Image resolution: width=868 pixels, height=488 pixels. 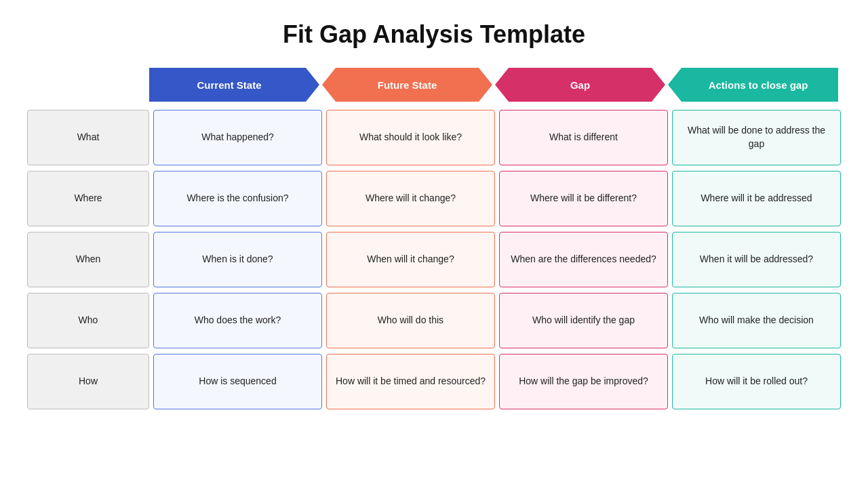 What do you see at coordinates (407, 85) in the screenshot?
I see `header-future-state: Future State` at bounding box center [407, 85].